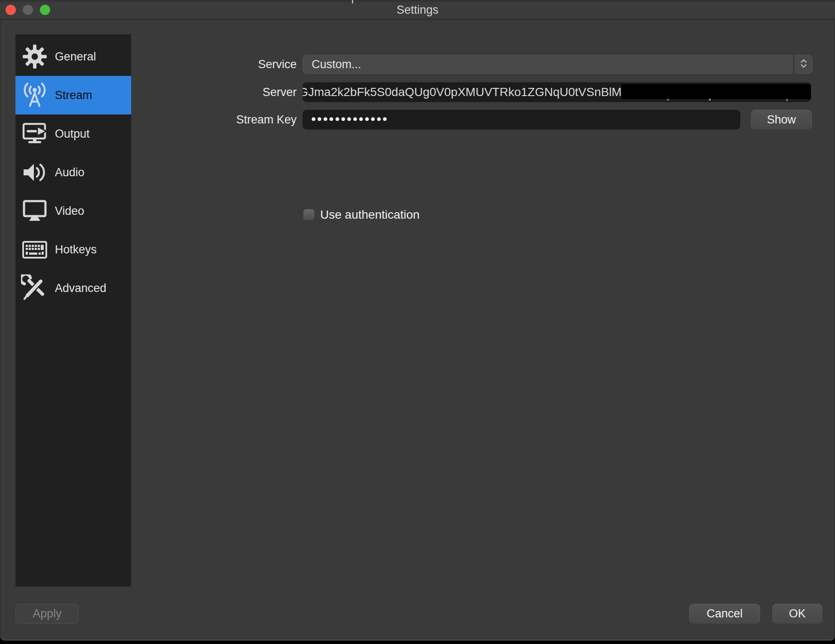 This screenshot has width=835, height=644. I want to click on sidebar-item-audio: Audio, so click(73, 172).